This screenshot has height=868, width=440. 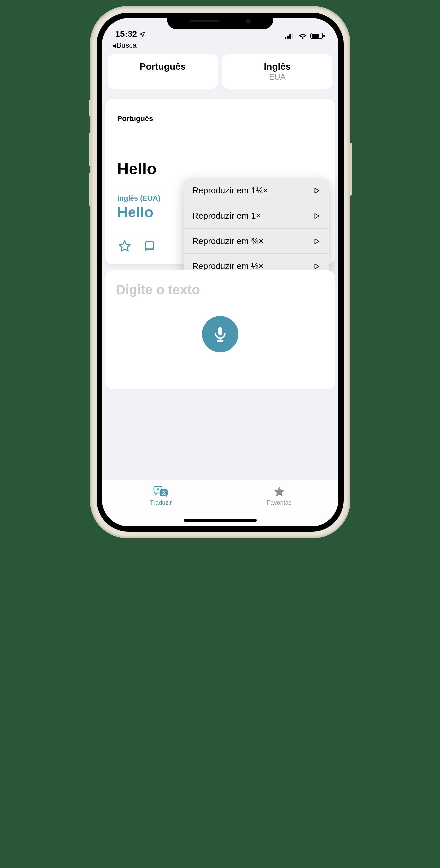 I want to click on microphone-button, so click(x=220, y=334).